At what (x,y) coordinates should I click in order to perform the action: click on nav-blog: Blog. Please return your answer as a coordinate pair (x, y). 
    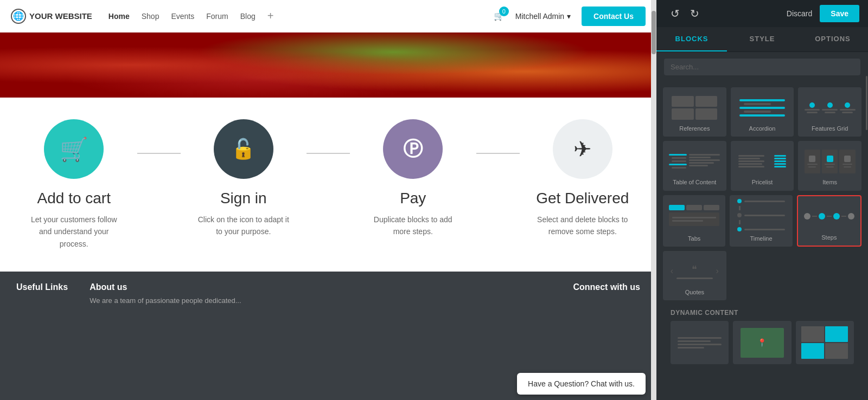
    Looking at the image, I should click on (248, 16).